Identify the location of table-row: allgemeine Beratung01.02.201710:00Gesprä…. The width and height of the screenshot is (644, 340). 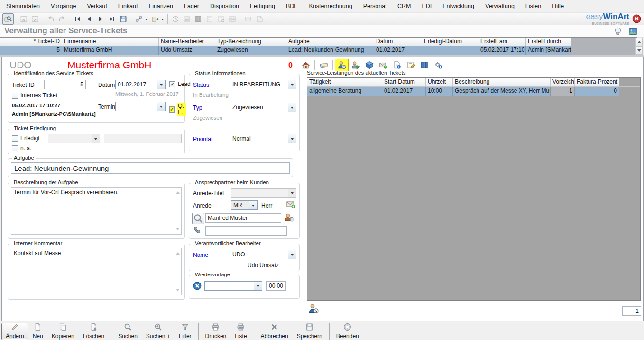
(474, 91).